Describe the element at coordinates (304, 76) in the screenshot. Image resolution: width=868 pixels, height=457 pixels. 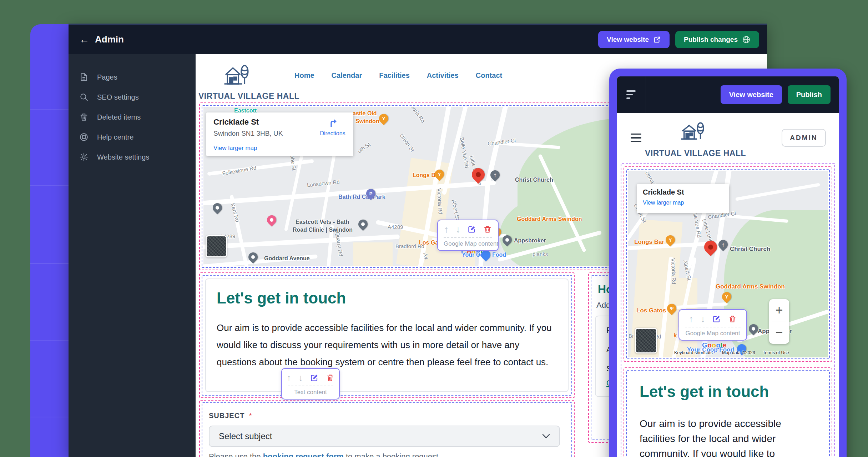
I see `nav-home: Home` at that location.